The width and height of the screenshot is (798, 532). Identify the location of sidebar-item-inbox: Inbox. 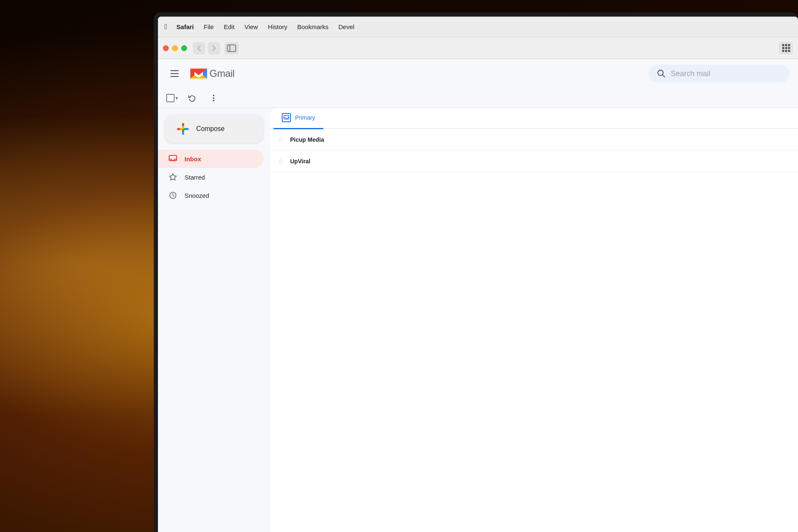
(211, 159).